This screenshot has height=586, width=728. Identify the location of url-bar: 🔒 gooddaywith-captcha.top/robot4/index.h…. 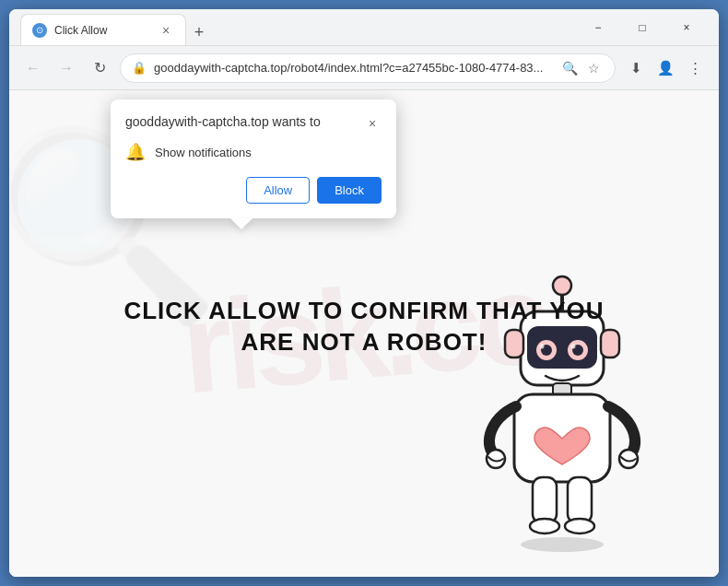
(368, 68).